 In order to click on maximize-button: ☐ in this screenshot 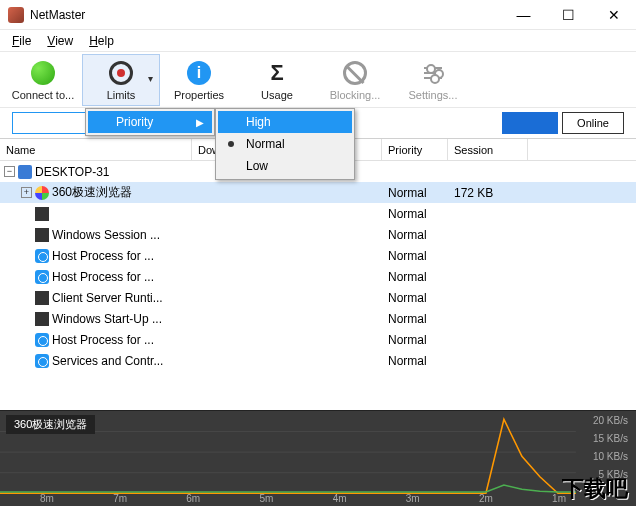, I will do `click(568, 15)`.